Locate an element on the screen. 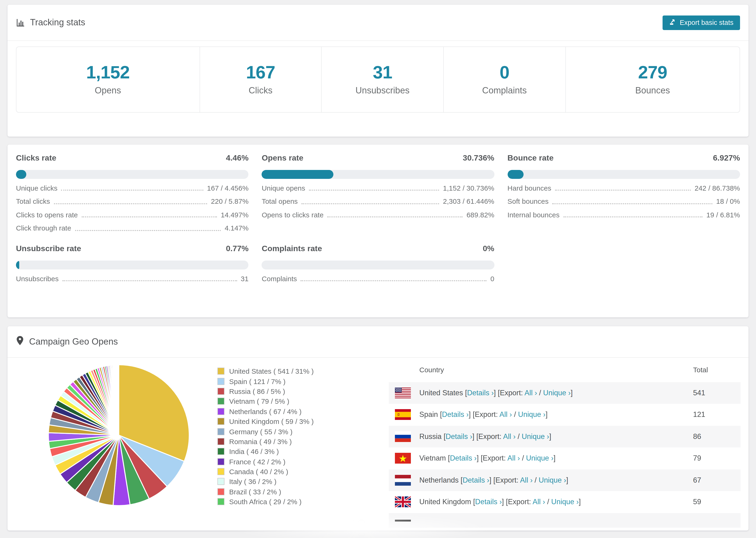 This screenshot has height=538, width=756. legend-item: Spain ( 121 / 7% ) is located at coordinates (266, 381).